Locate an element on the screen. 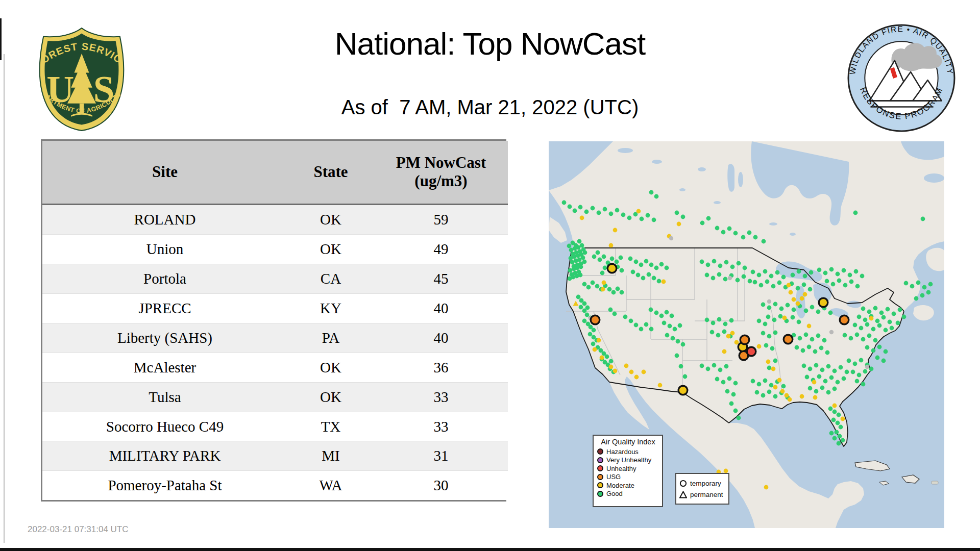  aqi-legend-item: Unhealthy is located at coordinates (628, 468).